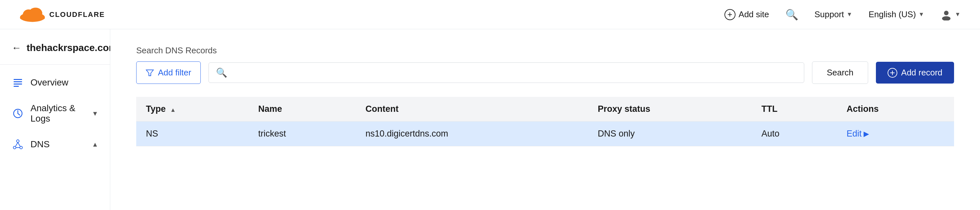 The height and width of the screenshot is (210, 980). What do you see at coordinates (794, 134) in the screenshot?
I see `row-ttl: Auto` at bounding box center [794, 134].